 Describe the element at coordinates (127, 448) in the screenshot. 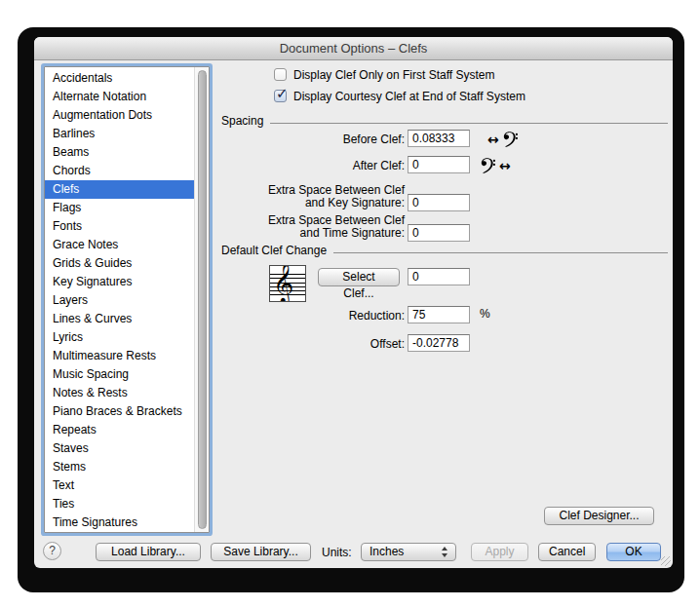

I see `list-item: Staves` at that location.